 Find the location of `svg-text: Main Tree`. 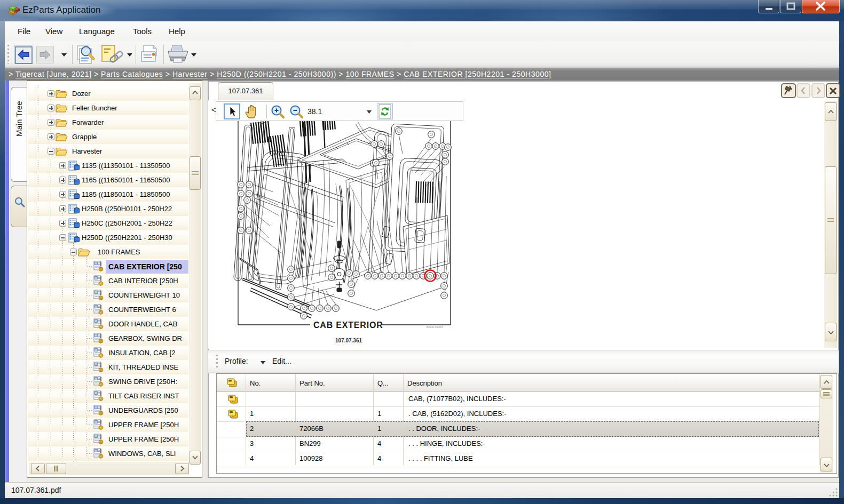

svg-text: Main Tree is located at coordinates (19, 118).